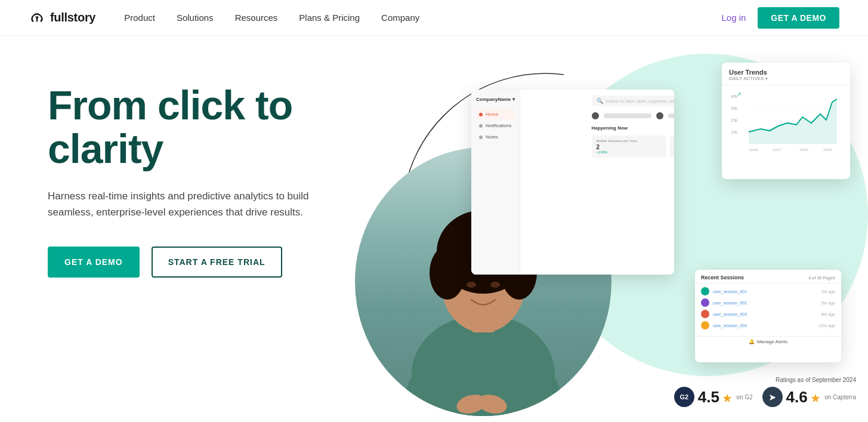 This screenshot has height=422, width=868. Describe the element at coordinates (768, 341) in the screenshot. I see `manage-alerts-btn: 🔔 Manage Alerts` at that location.